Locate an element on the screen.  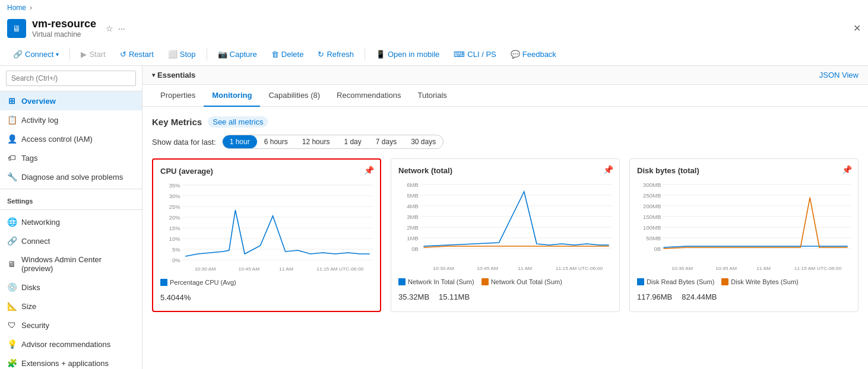
connect-sidebar-icon: 🔗 is located at coordinates (12, 241).